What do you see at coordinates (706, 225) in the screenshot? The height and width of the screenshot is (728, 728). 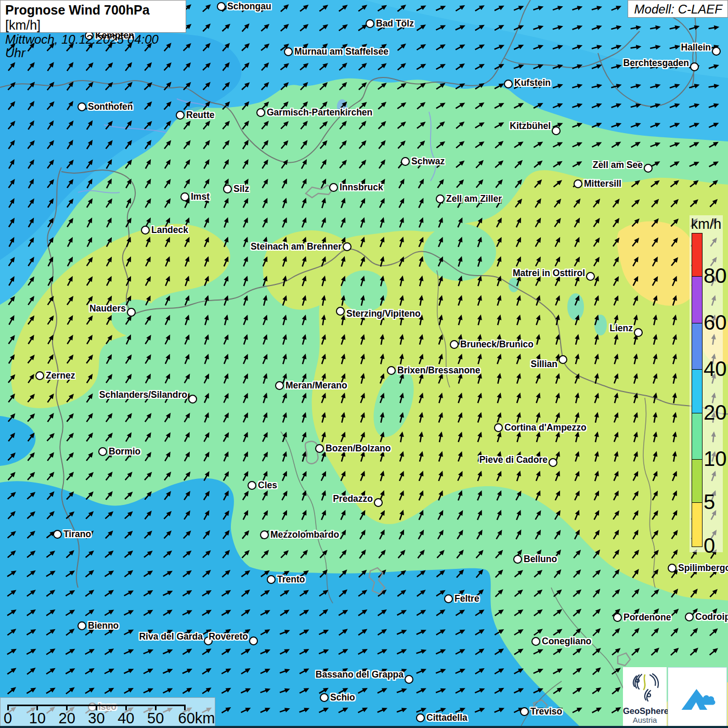 I see `legend-unit-label: km/h` at bounding box center [706, 225].